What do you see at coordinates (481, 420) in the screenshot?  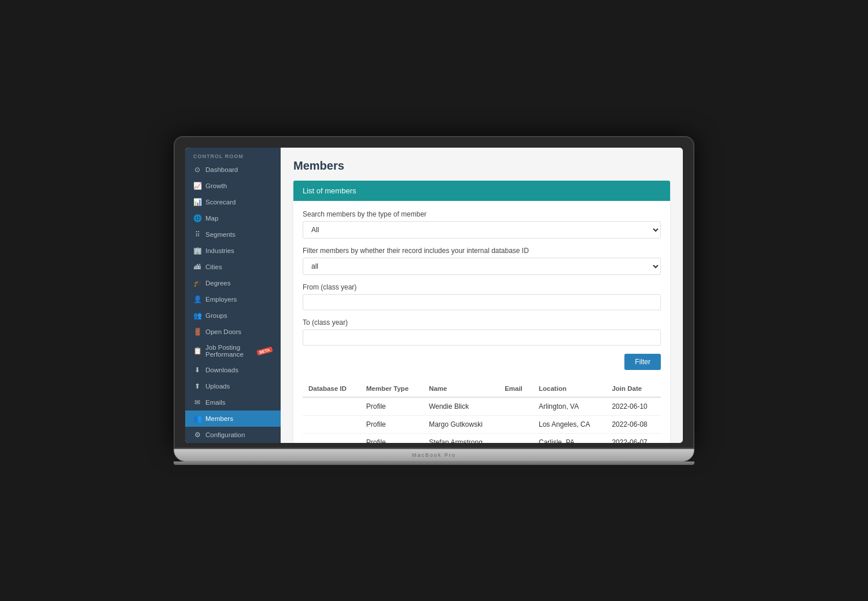 I see `table-body: Profile Wendie Blick Arlington, VA 2022-…` at bounding box center [481, 420].